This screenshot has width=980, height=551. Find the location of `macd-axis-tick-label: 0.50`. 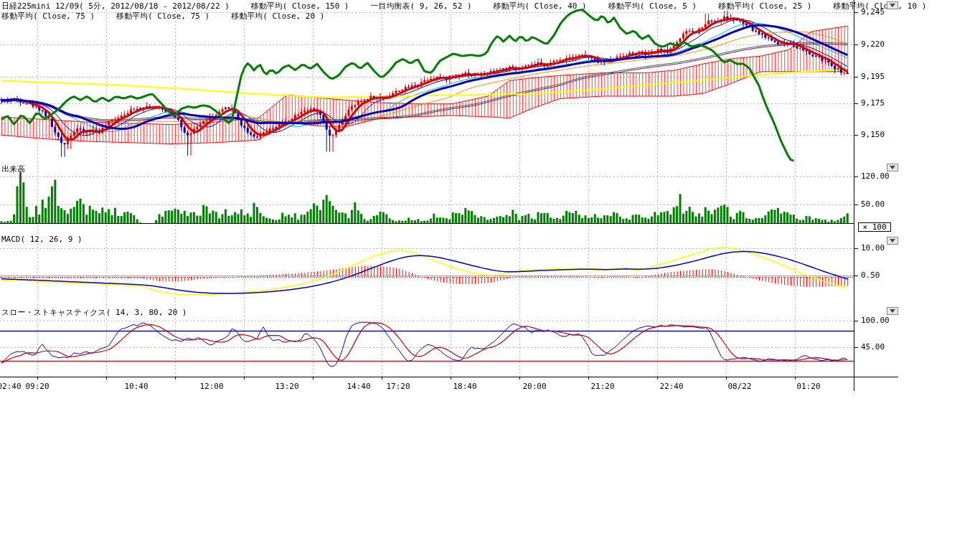

macd-axis-tick-label: 0.50 is located at coordinates (882, 276).